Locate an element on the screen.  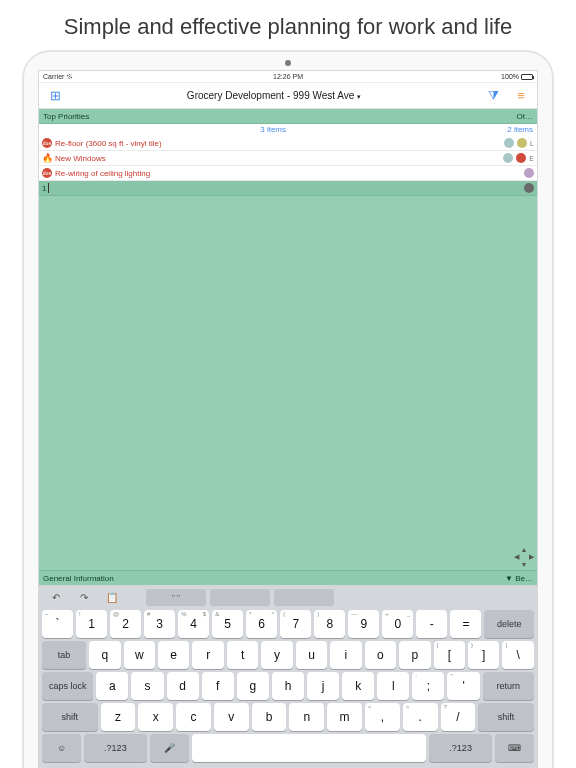
key-1: !1 is located at coordinates (92, 624).